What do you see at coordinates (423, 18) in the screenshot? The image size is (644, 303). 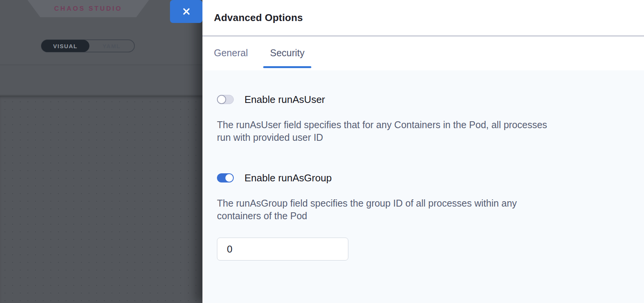 I see `drawer-header: Advanced Options` at bounding box center [423, 18].